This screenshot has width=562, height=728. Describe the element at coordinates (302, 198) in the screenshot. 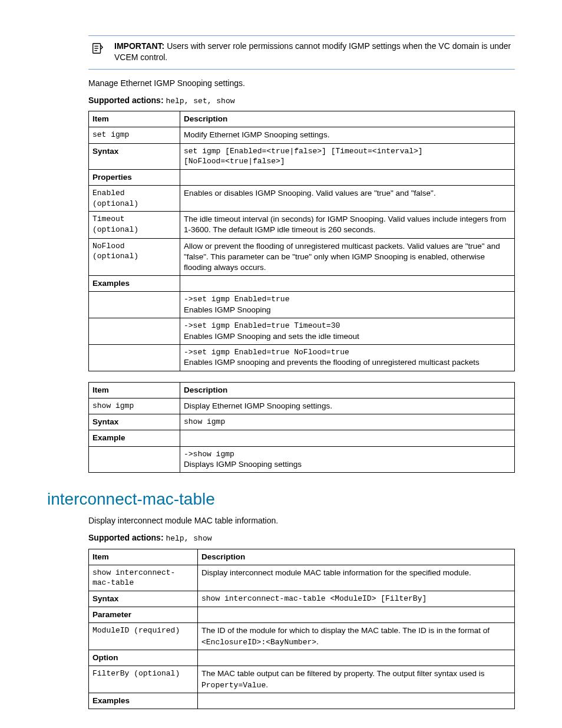

I see `table-row: Enabled (optional) Enables or disables I…` at that location.